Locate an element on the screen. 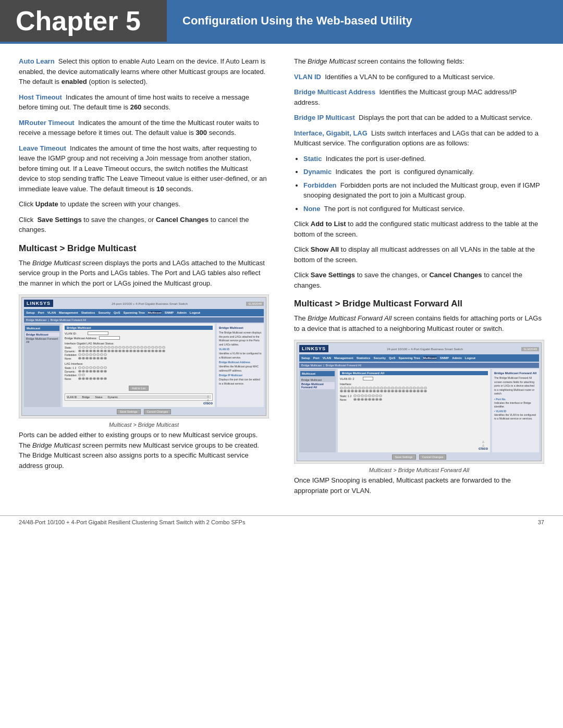 The width and height of the screenshot is (563, 728). mrouter-timeout-term: MRouter Timeout is located at coordinates (47, 123).